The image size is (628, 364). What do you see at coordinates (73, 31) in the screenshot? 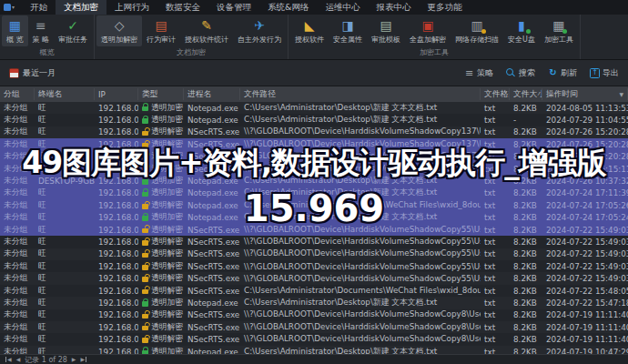
I see `ribbon-button-0-2: ✓审批任务` at bounding box center [73, 31].